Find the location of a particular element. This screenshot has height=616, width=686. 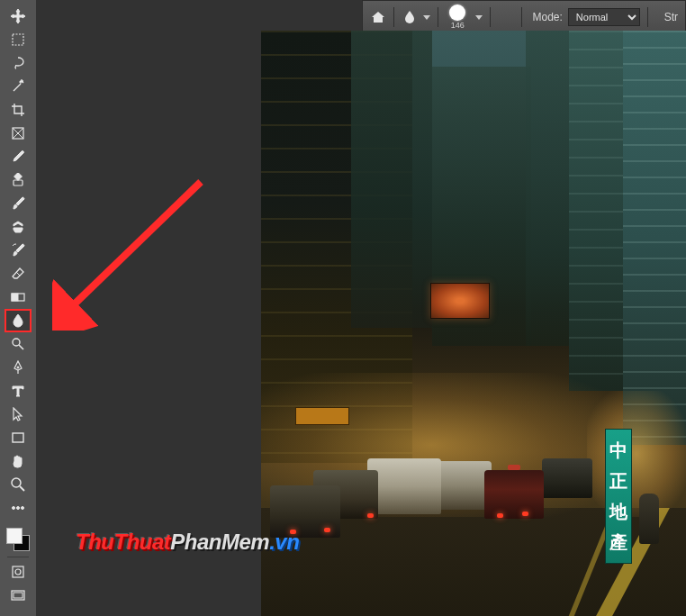

crop-tool is located at coordinates (18, 110).